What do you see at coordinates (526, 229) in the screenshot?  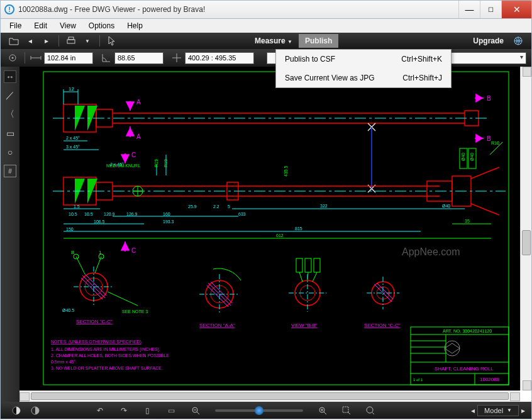 I see `vertical-scrollbar` at bounding box center [526, 229].